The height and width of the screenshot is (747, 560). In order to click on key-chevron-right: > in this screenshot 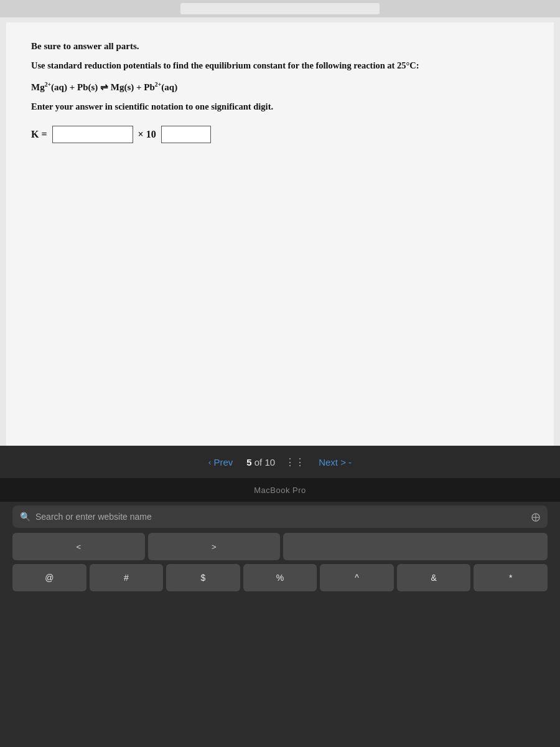, I will do `click(214, 547)`.